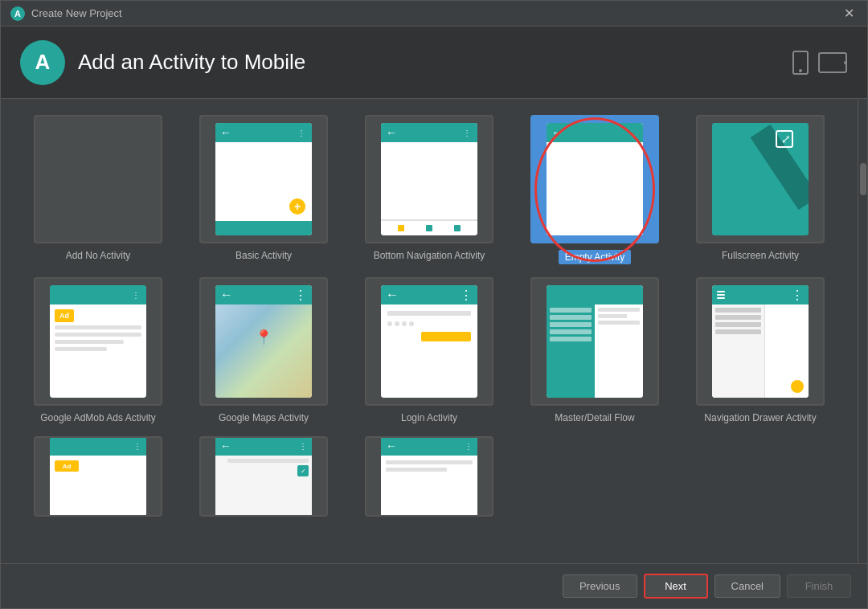  What do you see at coordinates (760, 351) in the screenshot?
I see `nav-drawer-body` at bounding box center [760, 351].